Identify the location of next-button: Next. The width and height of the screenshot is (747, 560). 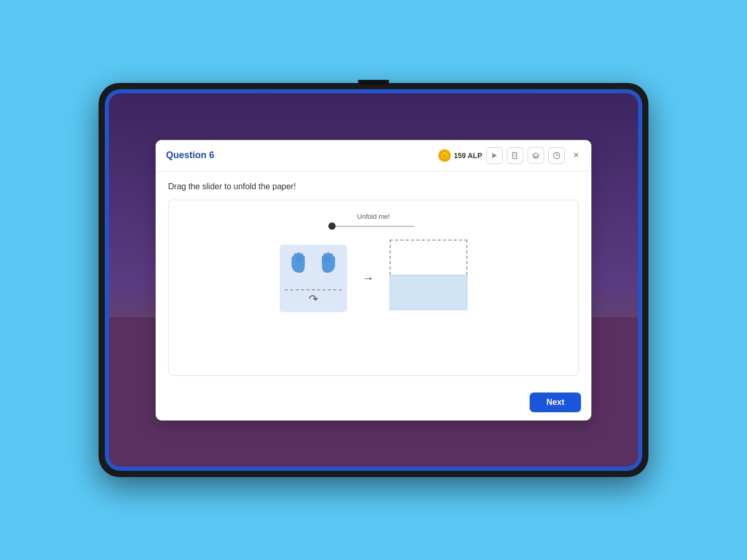
(555, 402).